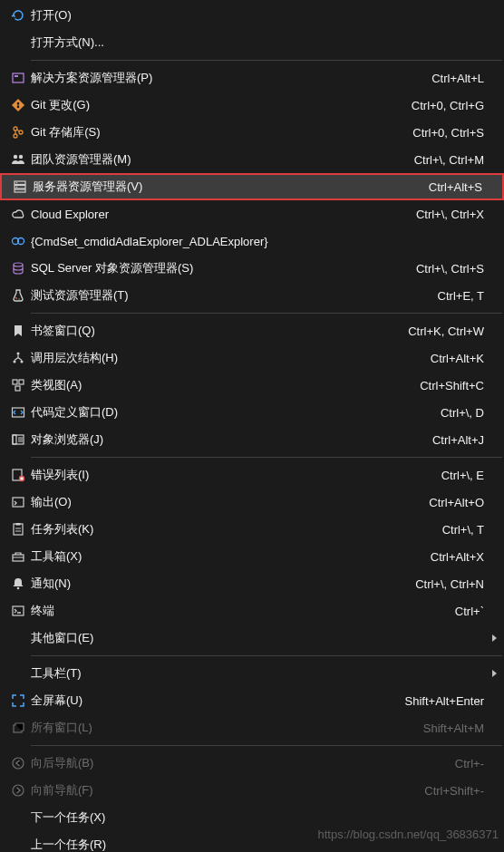  Describe the element at coordinates (252, 187) in the screenshot. I see `menu-item: 服务器资源管理器(V)Ctrl+Alt+S` at that location.